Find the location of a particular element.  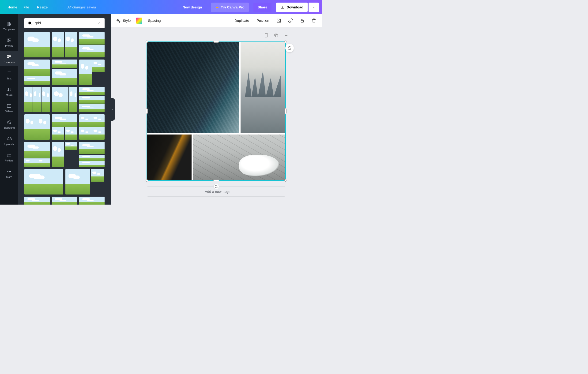

clear-search-button is located at coordinates (99, 23).